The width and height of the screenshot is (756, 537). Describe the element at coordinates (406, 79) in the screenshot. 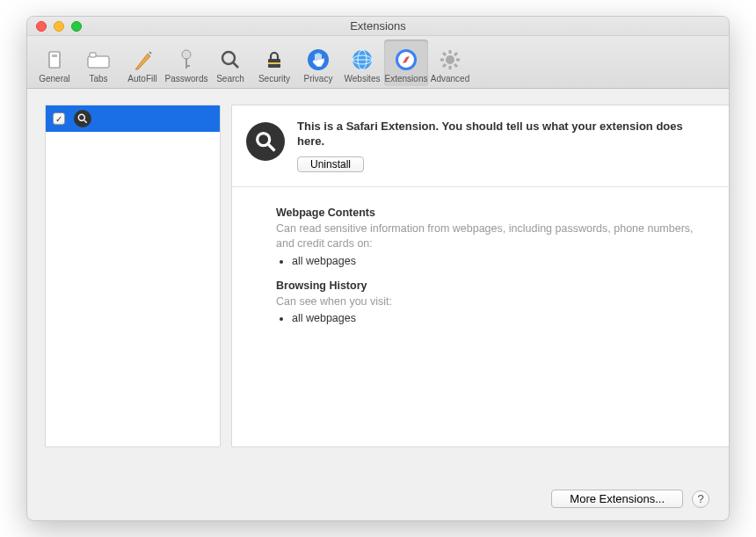

I see `tab-label: Extensions` at that location.